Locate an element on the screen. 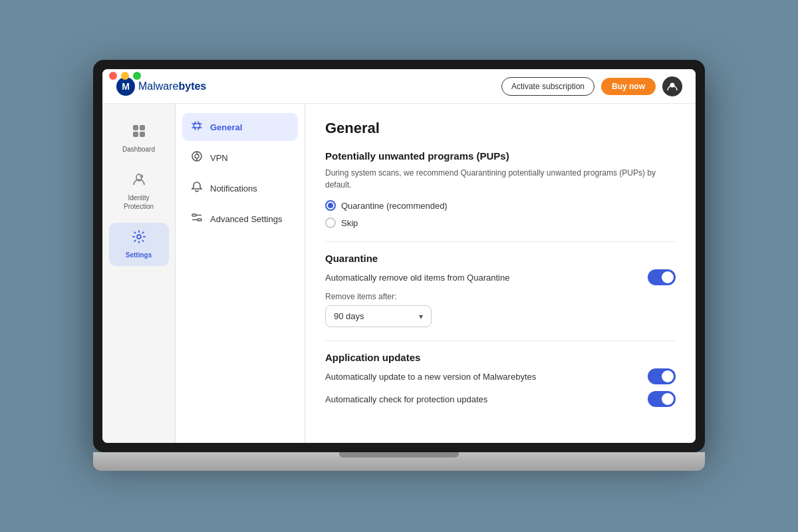 The height and width of the screenshot is (532, 798). auto-check-toggle is located at coordinates (662, 399).